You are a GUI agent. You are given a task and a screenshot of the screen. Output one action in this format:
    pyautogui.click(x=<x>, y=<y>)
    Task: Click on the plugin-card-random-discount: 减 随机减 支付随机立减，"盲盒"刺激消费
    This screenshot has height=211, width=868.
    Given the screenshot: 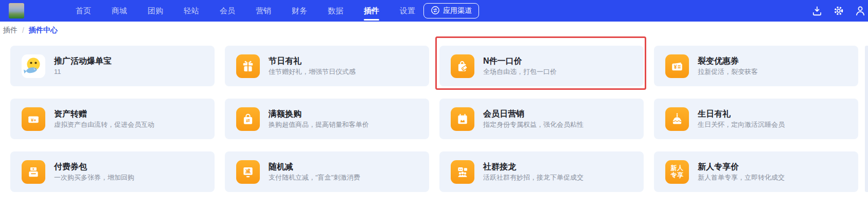 What is the action you would take?
    pyautogui.click(x=327, y=171)
    